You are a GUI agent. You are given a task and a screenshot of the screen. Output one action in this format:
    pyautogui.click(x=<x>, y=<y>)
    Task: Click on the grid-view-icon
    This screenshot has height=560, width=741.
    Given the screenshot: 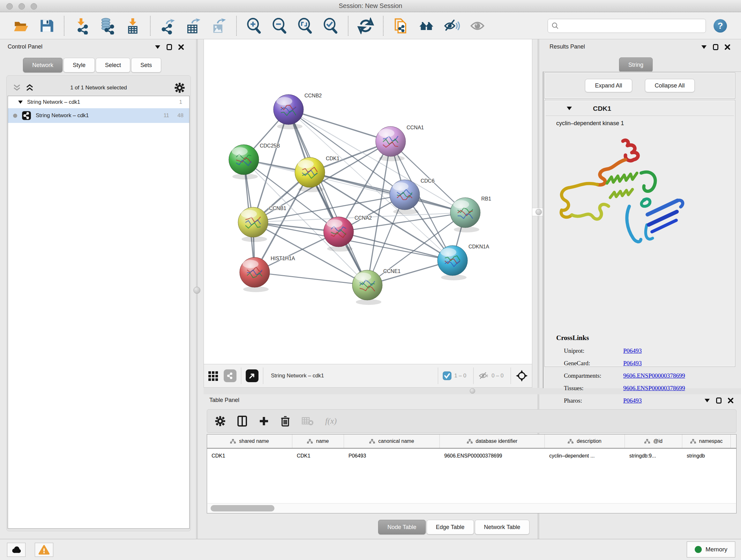 What is the action you would take?
    pyautogui.click(x=213, y=376)
    